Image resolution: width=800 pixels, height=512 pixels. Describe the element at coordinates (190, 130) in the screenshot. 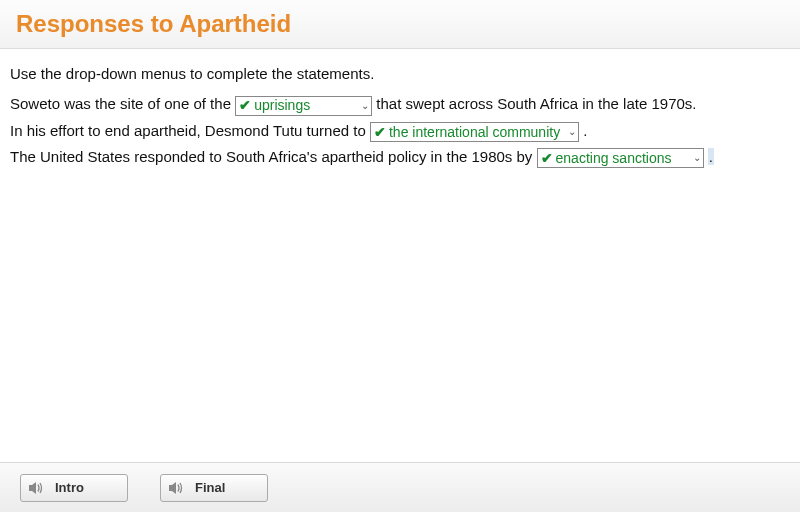

I see `statement-2-pre: In his effort to end apartheid, Desmond …` at that location.